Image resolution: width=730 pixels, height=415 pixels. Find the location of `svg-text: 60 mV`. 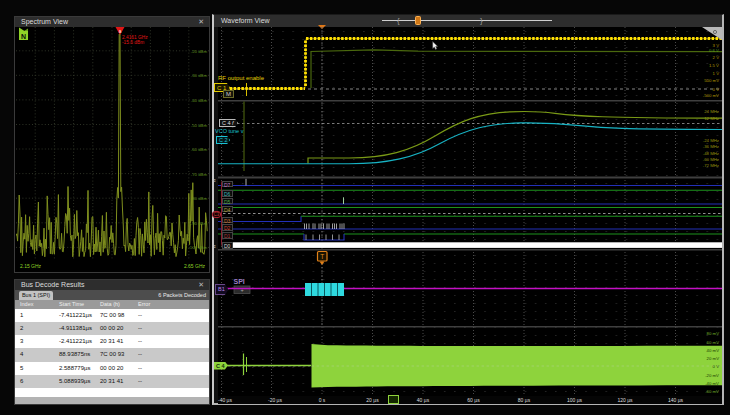

svg-text: 60 mV is located at coordinates (714, 342).